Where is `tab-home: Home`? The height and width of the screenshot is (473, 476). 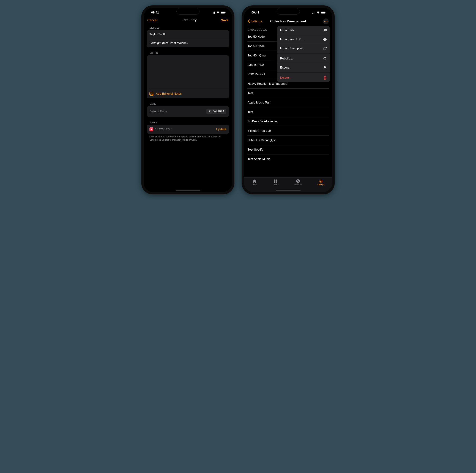 tab-home: Home is located at coordinates (254, 182).